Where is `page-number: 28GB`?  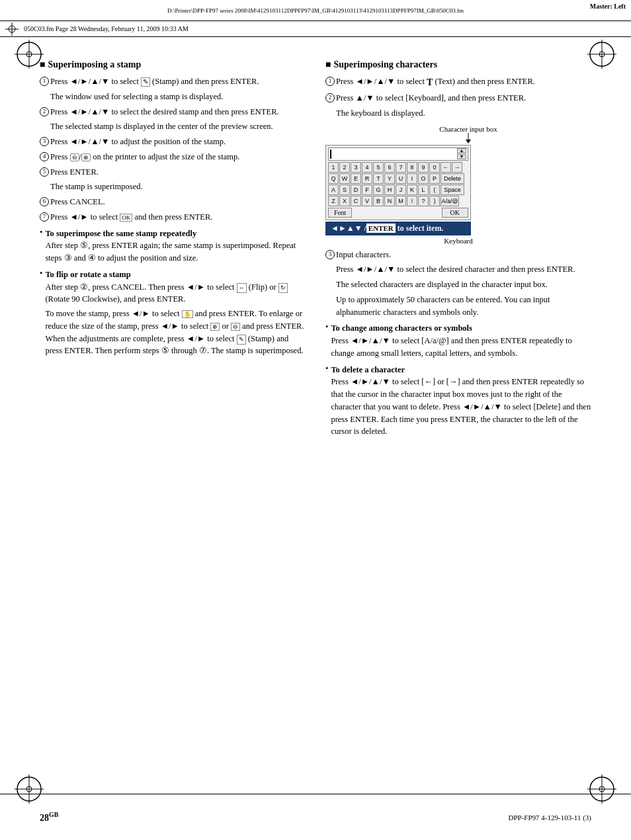 page-number: 28GB is located at coordinates (49, 818).